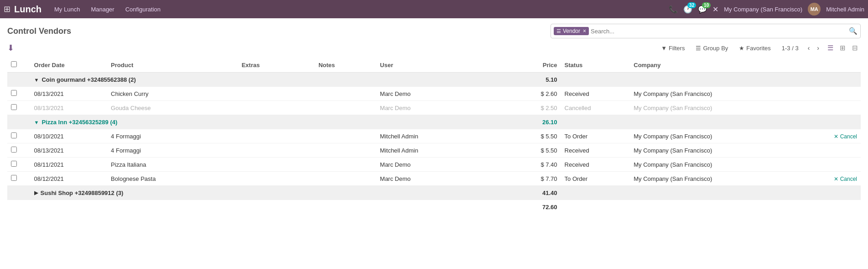 The width and height of the screenshot is (868, 269). I want to click on row-user: Mitchell Admin, so click(438, 151).